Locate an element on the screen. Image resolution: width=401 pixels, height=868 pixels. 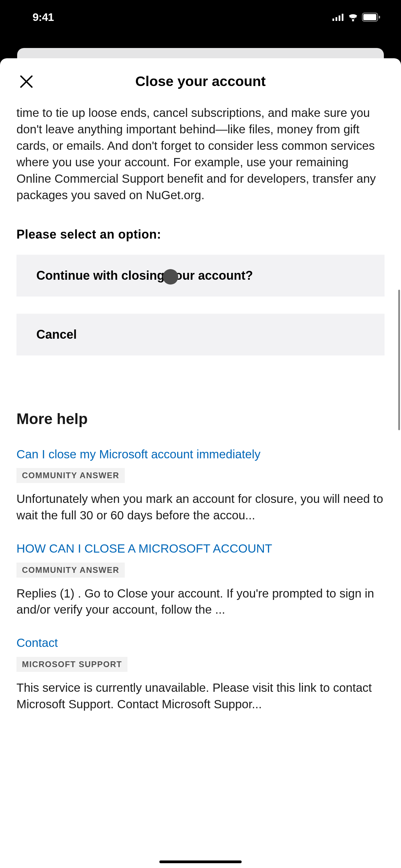
modal-title: Close your account is located at coordinates (200, 82).